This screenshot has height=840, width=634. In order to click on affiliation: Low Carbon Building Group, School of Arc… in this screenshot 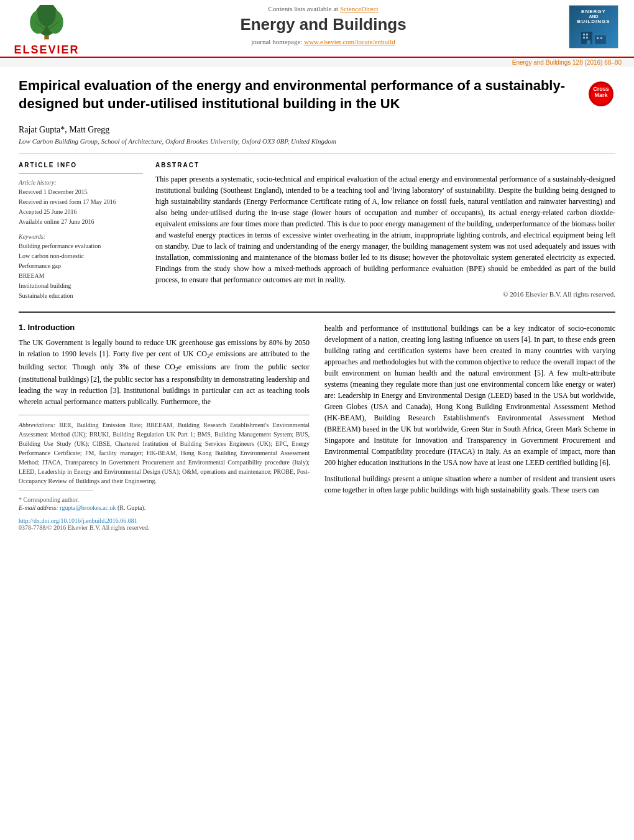, I will do `click(317, 141)`.